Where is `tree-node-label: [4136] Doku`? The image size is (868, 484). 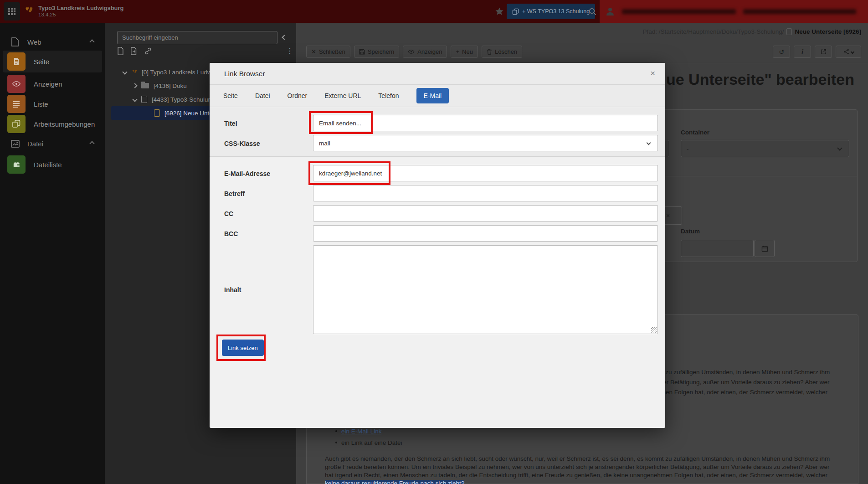 tree-node-label: [4136] Doku is located at coordinates (170, 86).